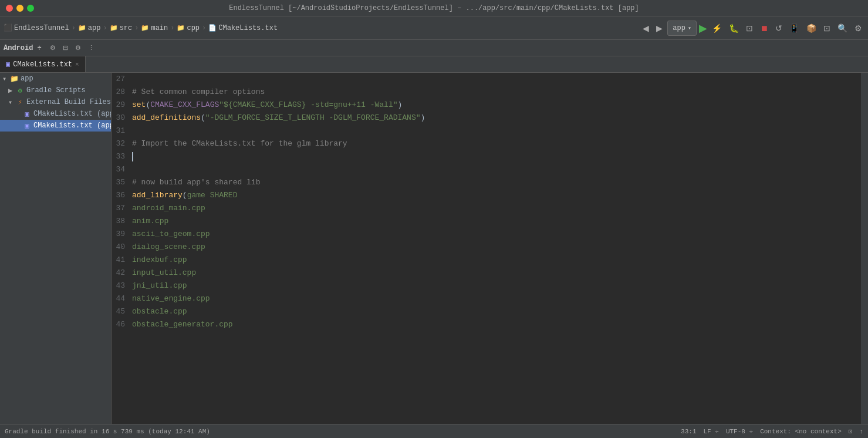 This screenshot has width=868, height=438. I want to click on expand-icon-app: ▾, so click(6, 79).